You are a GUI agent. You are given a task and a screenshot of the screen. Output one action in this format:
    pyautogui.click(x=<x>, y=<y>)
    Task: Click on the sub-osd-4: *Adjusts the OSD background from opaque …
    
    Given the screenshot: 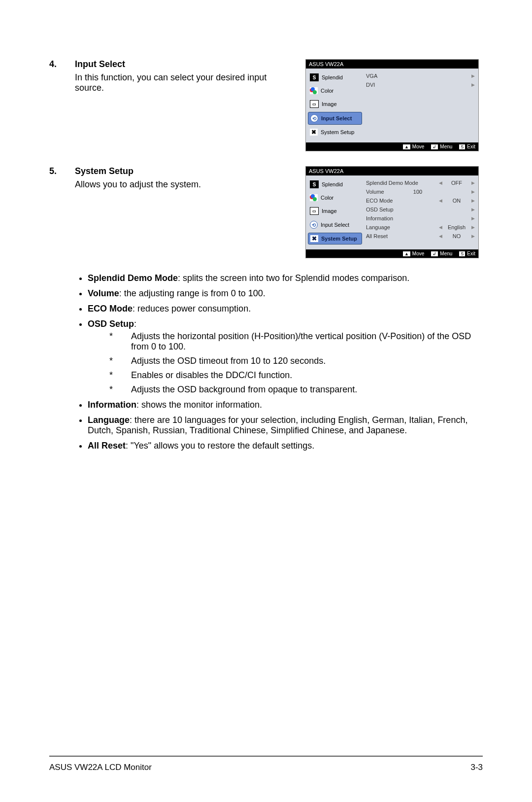 What is the action you would take?
    pyautogui.click(x=296, y=389)
    